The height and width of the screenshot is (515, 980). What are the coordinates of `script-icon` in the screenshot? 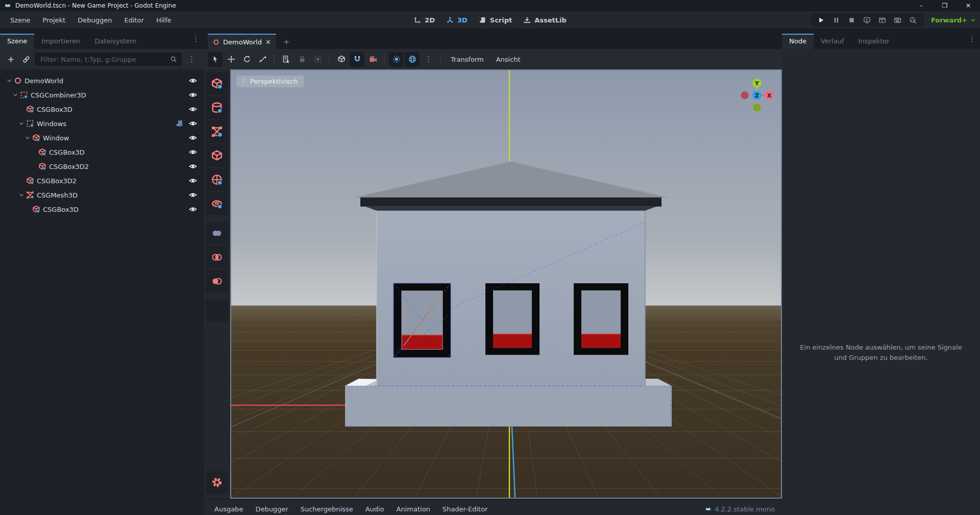 It's located at (180, 124).